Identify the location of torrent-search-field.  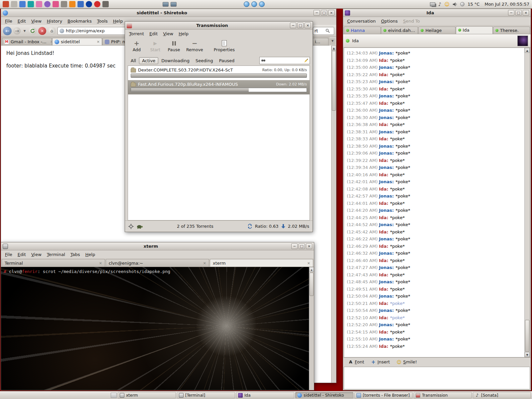
(285, 61).